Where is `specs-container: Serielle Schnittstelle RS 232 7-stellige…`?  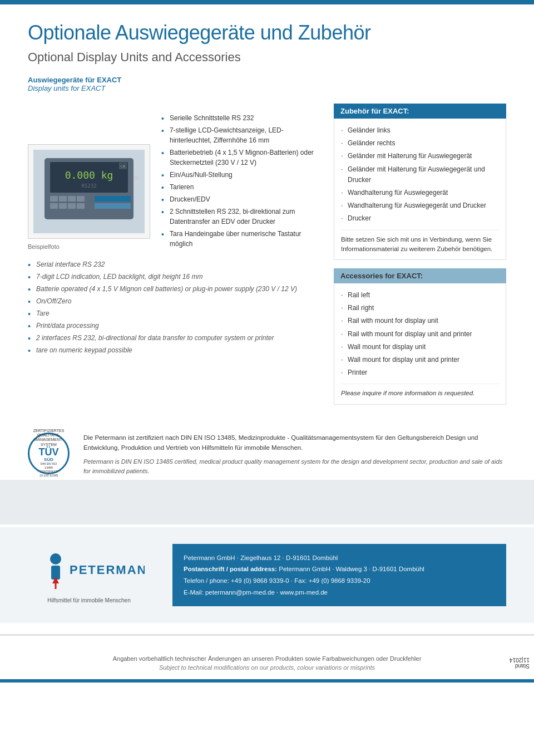
specs-container: Serielle Schnittstelle RS 232 7-stellige… is located at coordinates (239, 181).